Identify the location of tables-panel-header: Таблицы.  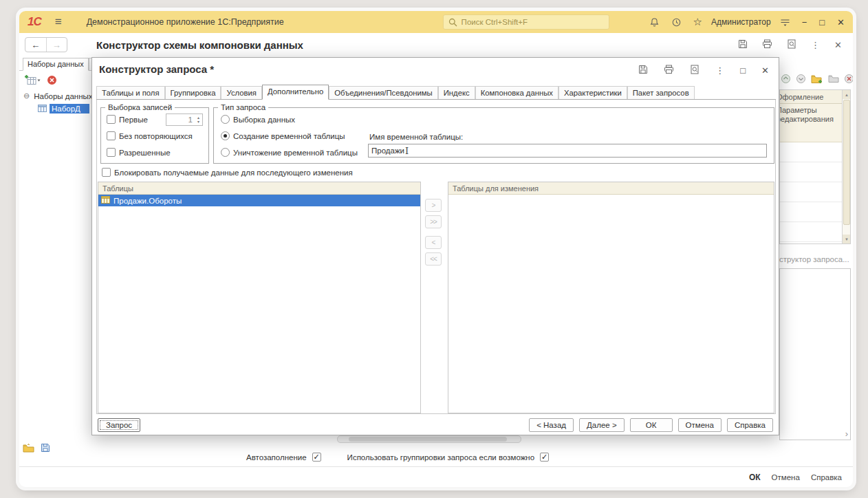
(259, 188).